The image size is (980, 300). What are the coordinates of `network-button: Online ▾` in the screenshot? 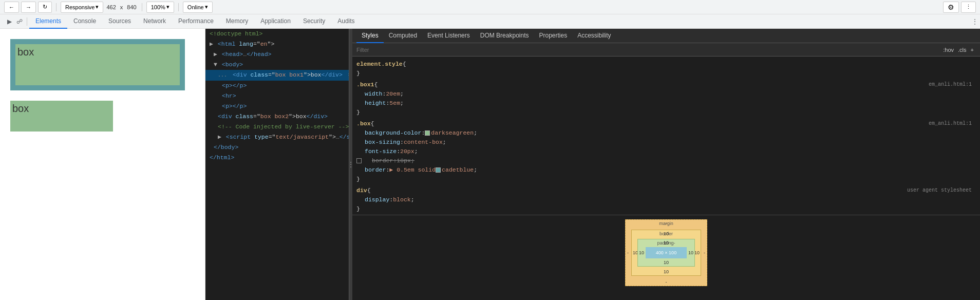 It's located at (198, 7).